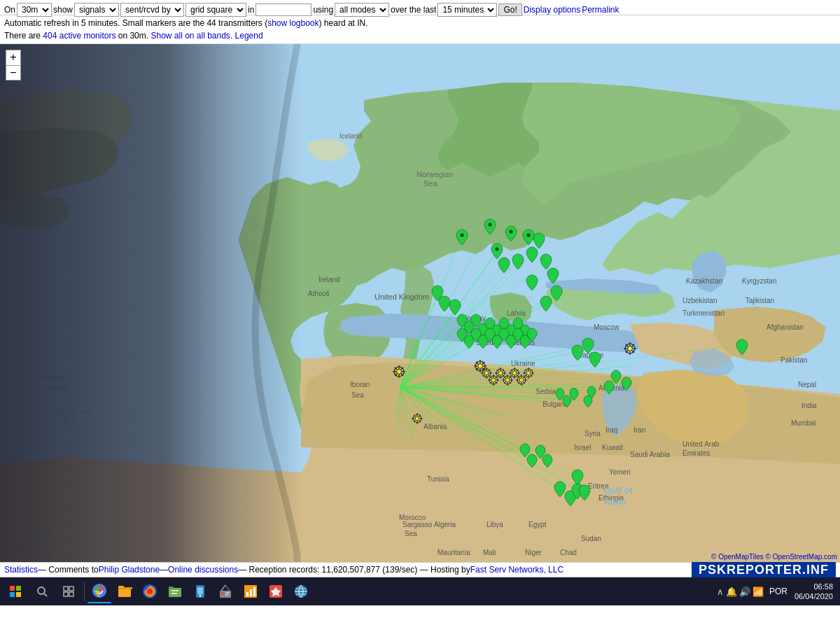 This screenshot has height=632, width=840. What do you see at coordinates (192, 36) in the screenshot?
I see `show-all-link: Show all on all bands.` at bounding box center [192, 36].